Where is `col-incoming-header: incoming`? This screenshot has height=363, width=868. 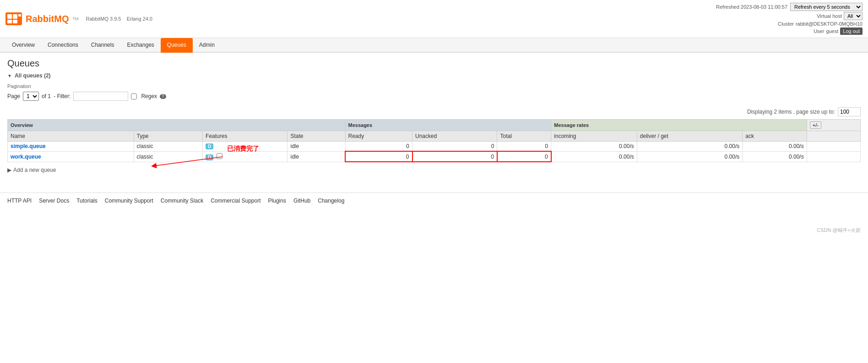
col-incoming-header: incoming is located at coordinates (594, 137).